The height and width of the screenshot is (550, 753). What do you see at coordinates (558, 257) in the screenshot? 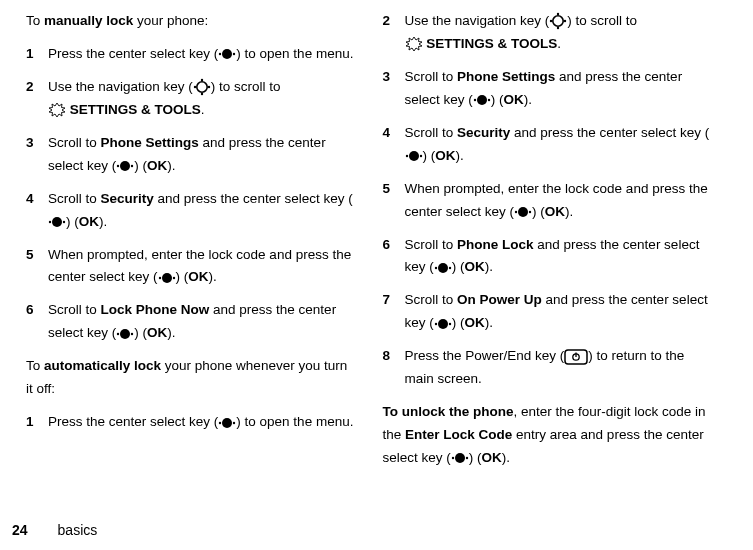
I see `step-body: Scroll to Phone Lock and press the cente…` at bounding box center [558, 257].